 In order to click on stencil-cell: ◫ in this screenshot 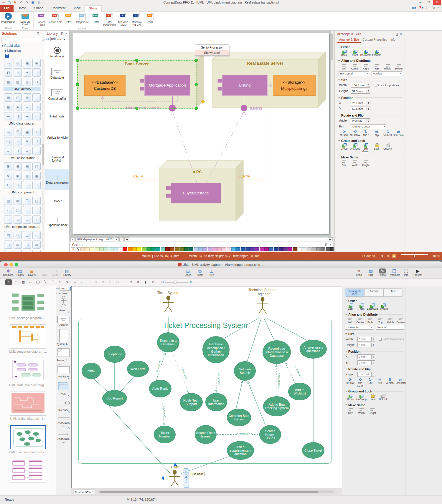, I will do `click(27, 245)`.